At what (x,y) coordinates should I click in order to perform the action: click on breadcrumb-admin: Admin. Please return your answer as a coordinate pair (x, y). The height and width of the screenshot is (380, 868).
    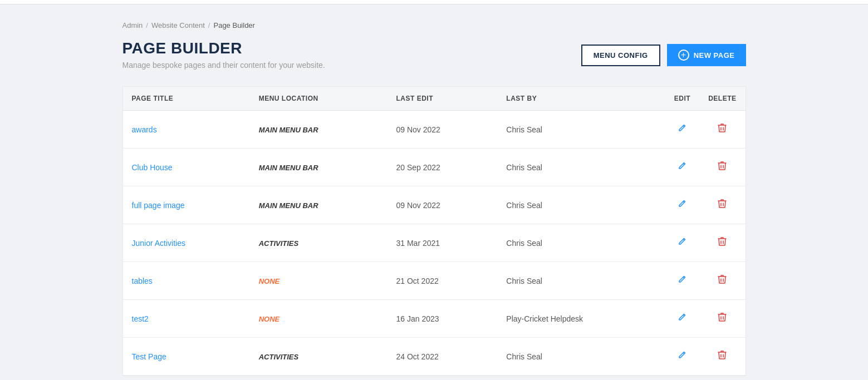
    Looking at the image, I should click on (133, 26).